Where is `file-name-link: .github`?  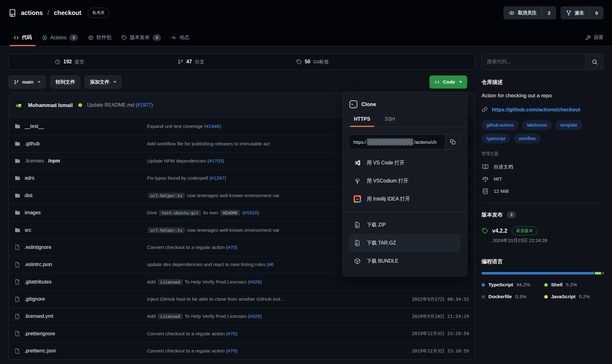
file-name-link: .github is located at coordinates (81, 144).